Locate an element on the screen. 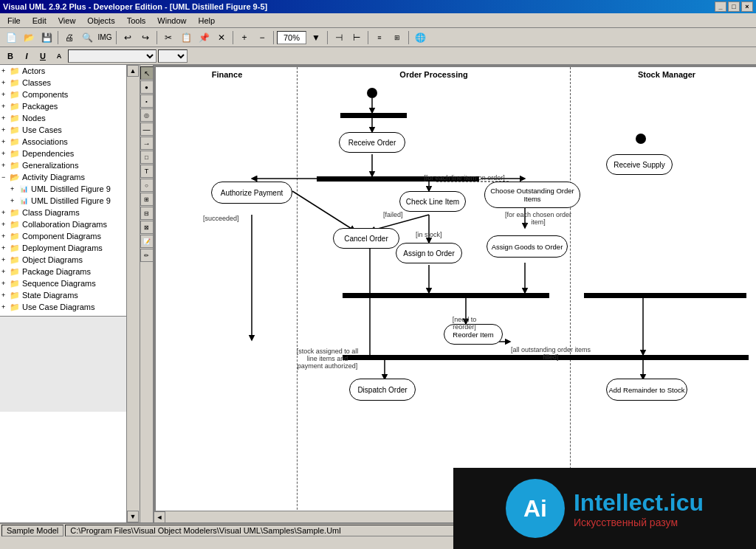 The image size is (756, 549). underline-btn: U is located at coordinates (43, 56).